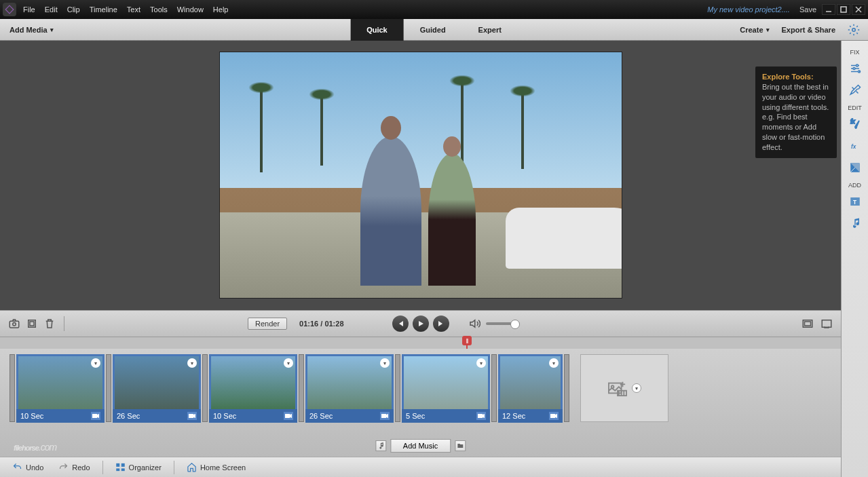  Describe the element at coordinates (788, 77) in the screenshot. I see `tooltip-title: Explore Tools:` at that location.